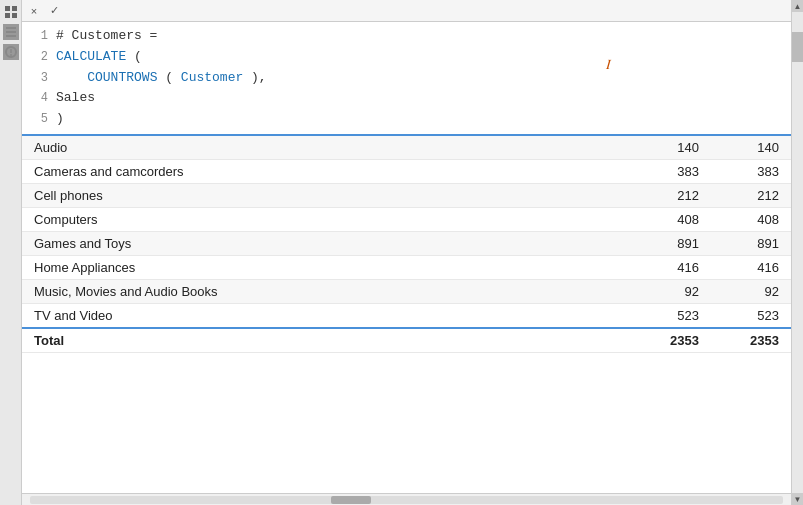 The height and width of the screenshot is (505, 803). Describe the element at coordinates (99, 58) in the screenshot. I see `code-content-2: CALCULATE (` at that location.